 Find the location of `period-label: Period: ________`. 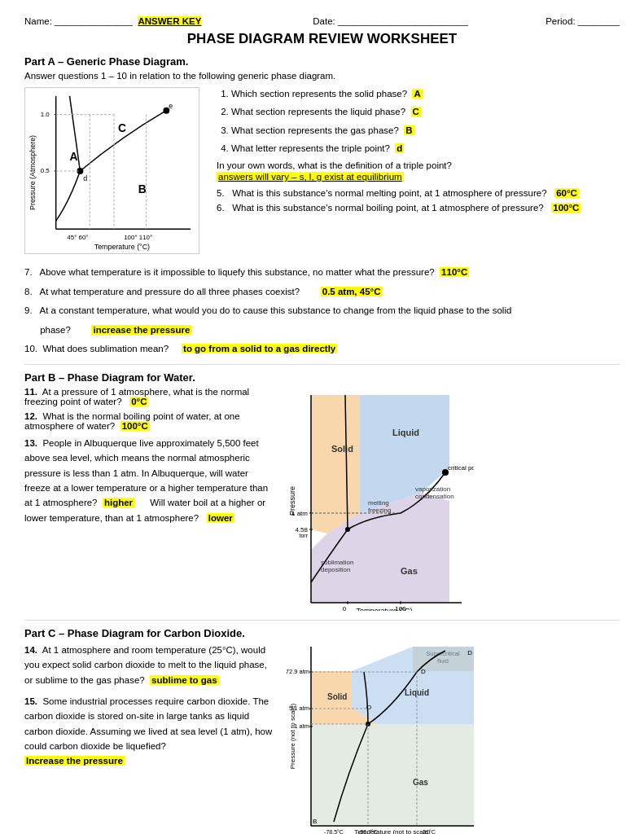

period-label: Period: ________ is located at coordinates (583, 21).